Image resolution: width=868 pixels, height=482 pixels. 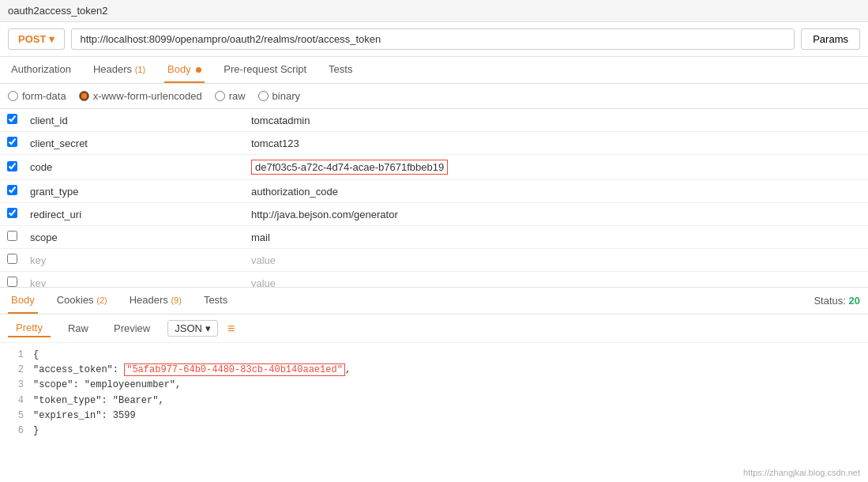 I want to click on code-line: 3 "scope": "employeenumber",, so click(x=434, y=386).